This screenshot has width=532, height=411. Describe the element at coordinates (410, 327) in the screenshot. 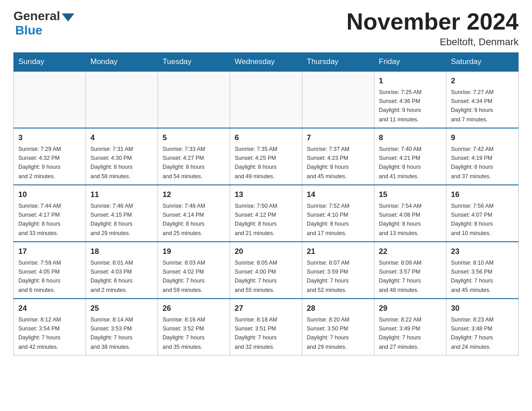

I see `calendar-cell: 29Sunrise: 8:22 AM Sunset: 3:49 PM Dayli…` at that location.